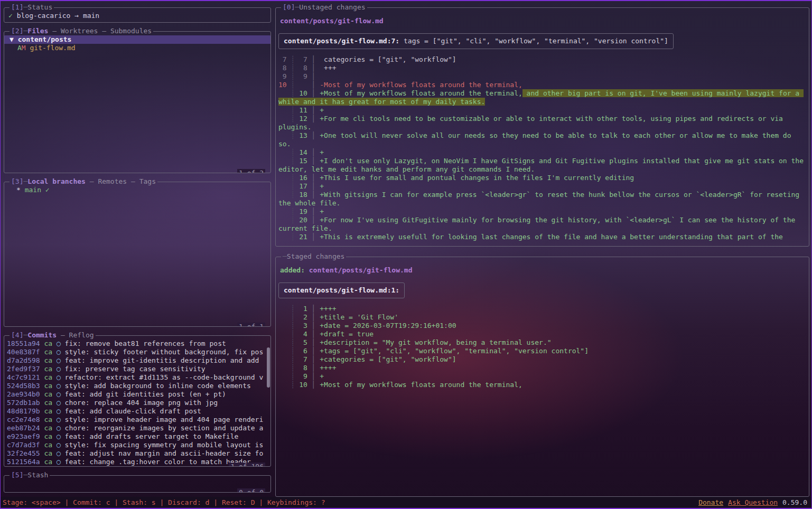  Describe the element at coordinates (542, 68) in the screenshot. I see `diff-line: 8 ┊ 8 │ +++` at that location.